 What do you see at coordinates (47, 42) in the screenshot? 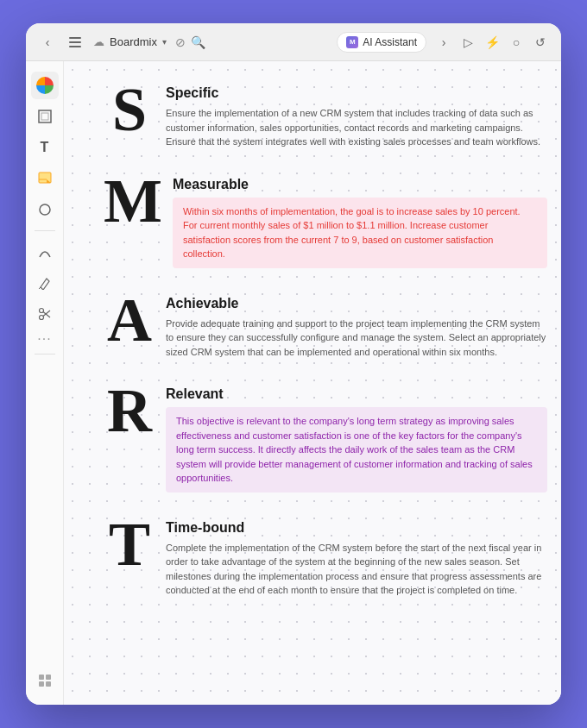
I see `back-button: ‹` at bounding box center [47, 42].